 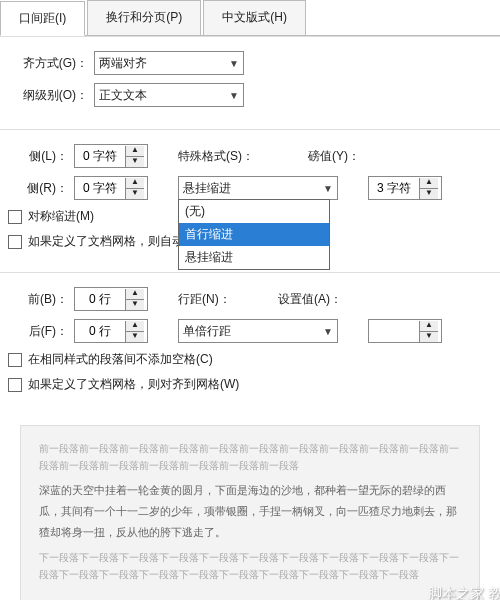 I want to click on no-space-label: 在相同样式的段落间不添加空格(C), so click(x=120, y=360).